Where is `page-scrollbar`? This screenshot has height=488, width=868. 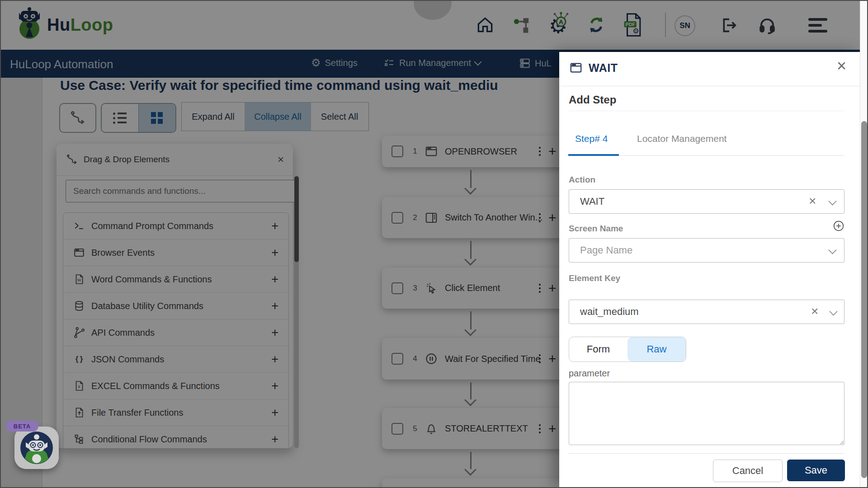 page-scrollbar is located at coordinates (864, 244).